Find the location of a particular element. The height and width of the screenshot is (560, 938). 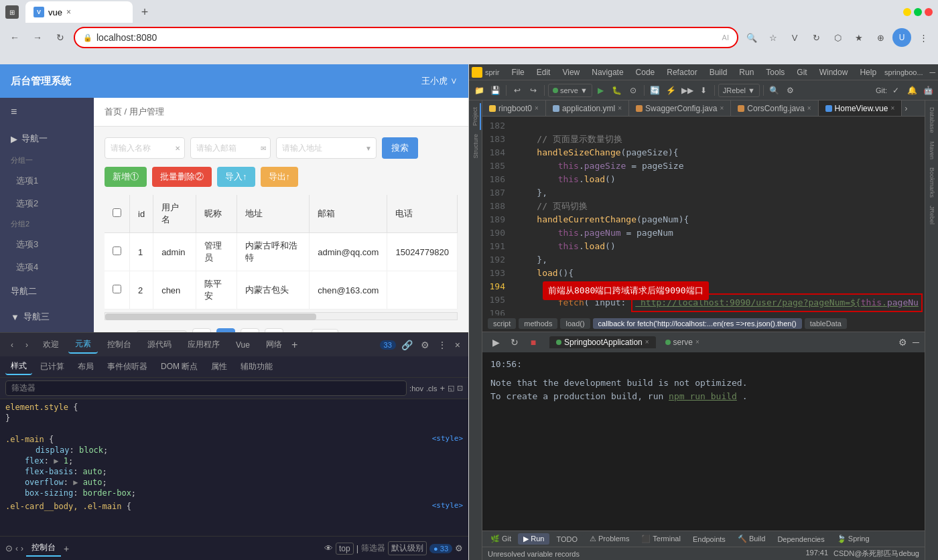

toolbar-settings-icon: ⚙ is located at coordinates (791, 90).